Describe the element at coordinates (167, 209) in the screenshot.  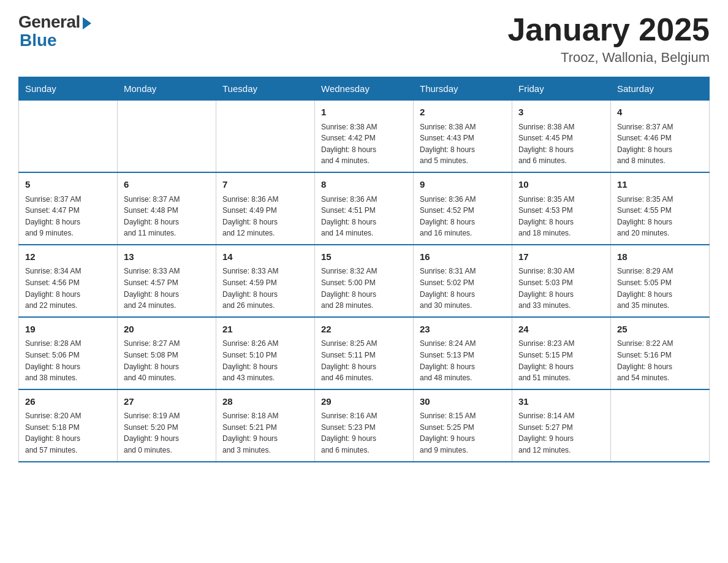
I see `calendar-cell: 6Sunrise: 8:37 AM Sunset: 4:48 PM Daylig…` at that location.